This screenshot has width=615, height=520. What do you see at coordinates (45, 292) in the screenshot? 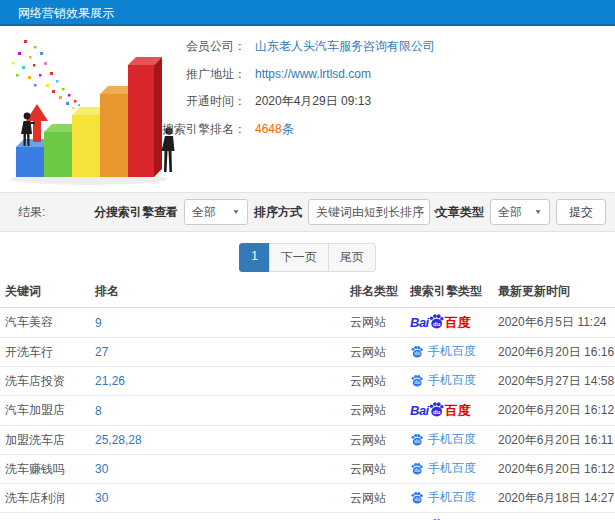
I see `col-keyword: 关键词` at bounding box center [45, 292].